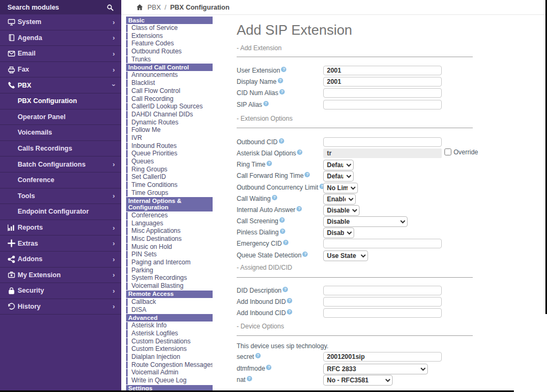 Image resolution: width=547 pixels, height=392 pixels. What do you see at coordinates (169, 193) in the screenshot?
I see `submenu-item-time-groups: Time Groups` at bounding box center [169, 193].